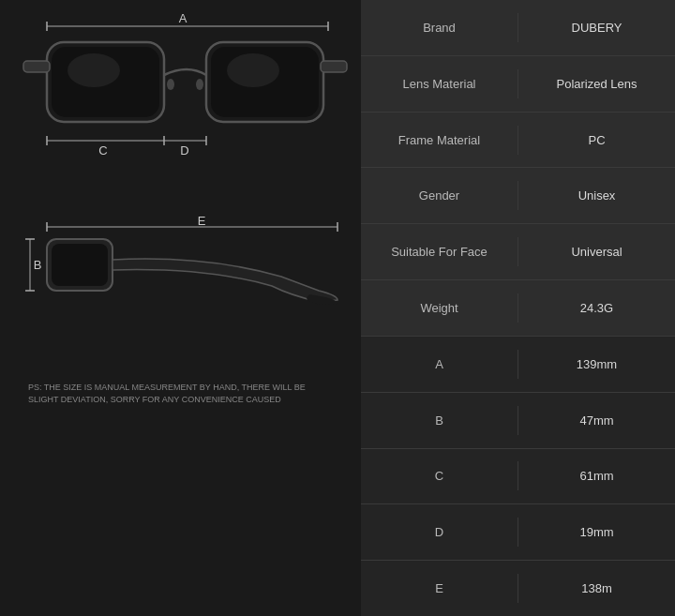 This screenshot has height=616, width=675. What do you see at coordinates (440, 308) in the screenshot?
I see `spec-label: Weight` at bounding box center [440, 308].